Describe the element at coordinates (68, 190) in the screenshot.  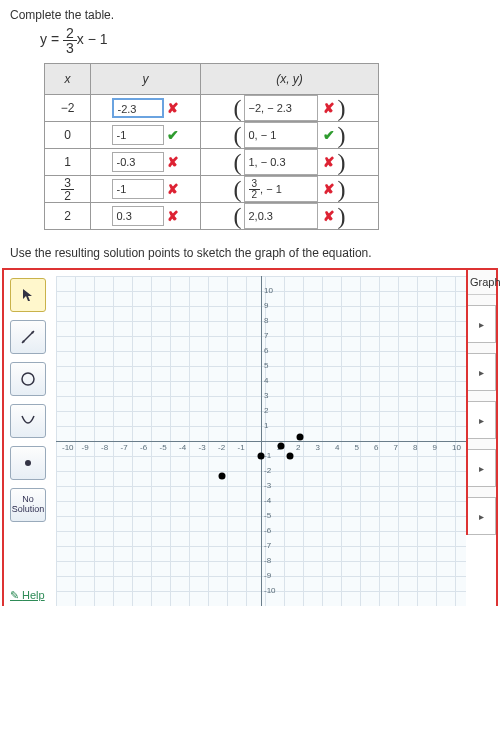
I see `x-cell: 32` at that location.